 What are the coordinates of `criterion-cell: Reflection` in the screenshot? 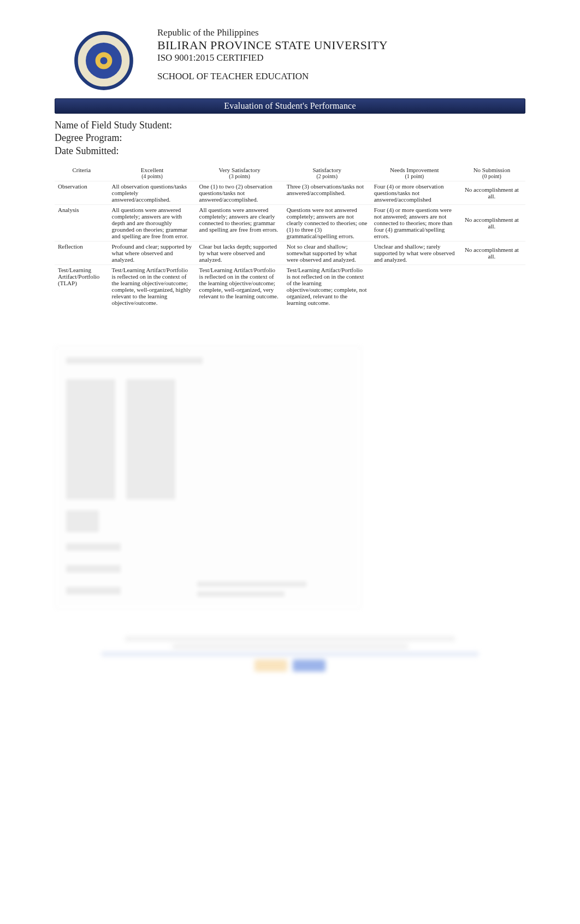 It's located at (82, 254).